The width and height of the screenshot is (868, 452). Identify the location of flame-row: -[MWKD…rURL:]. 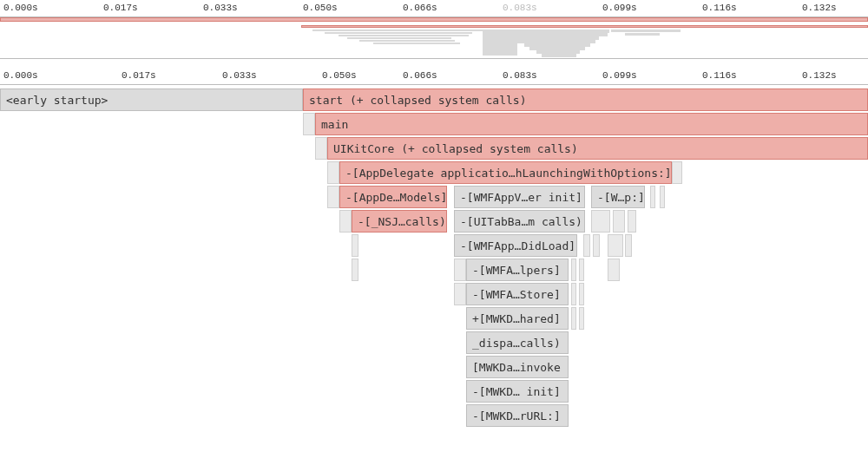
(434, 416).